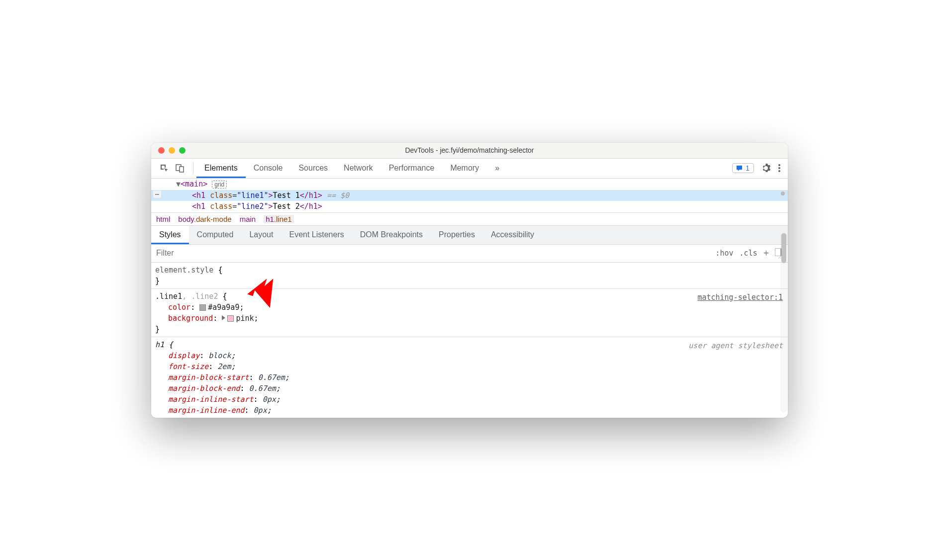 The image size is (939, 560). I want to click on main-toolbar: Elements Console Sources Network Perform…, so click(470, 169).